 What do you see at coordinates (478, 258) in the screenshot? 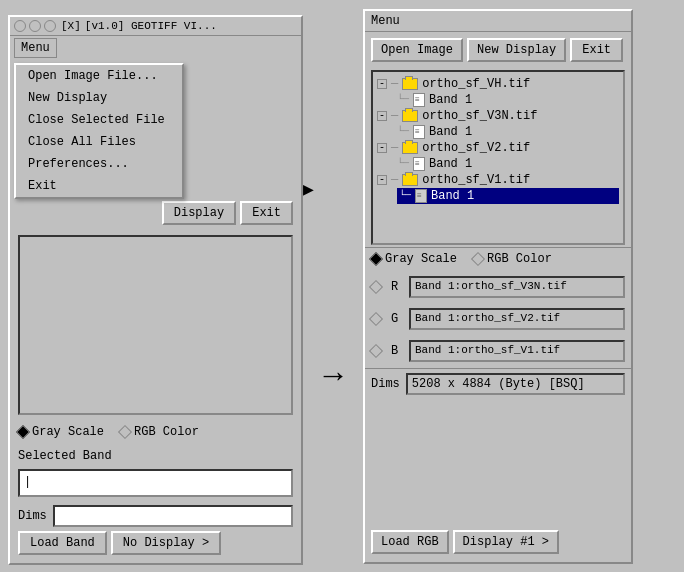
I see `right-rgb-diamond` at bounding box center [478, 258].